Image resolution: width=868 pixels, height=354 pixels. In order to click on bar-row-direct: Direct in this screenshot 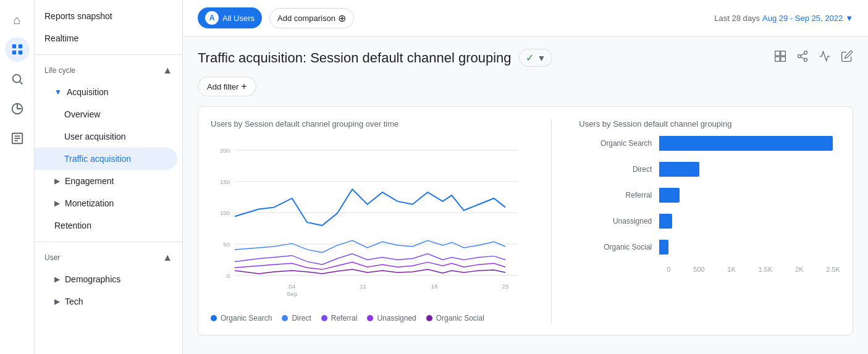, I will do `click(709, 169)`.